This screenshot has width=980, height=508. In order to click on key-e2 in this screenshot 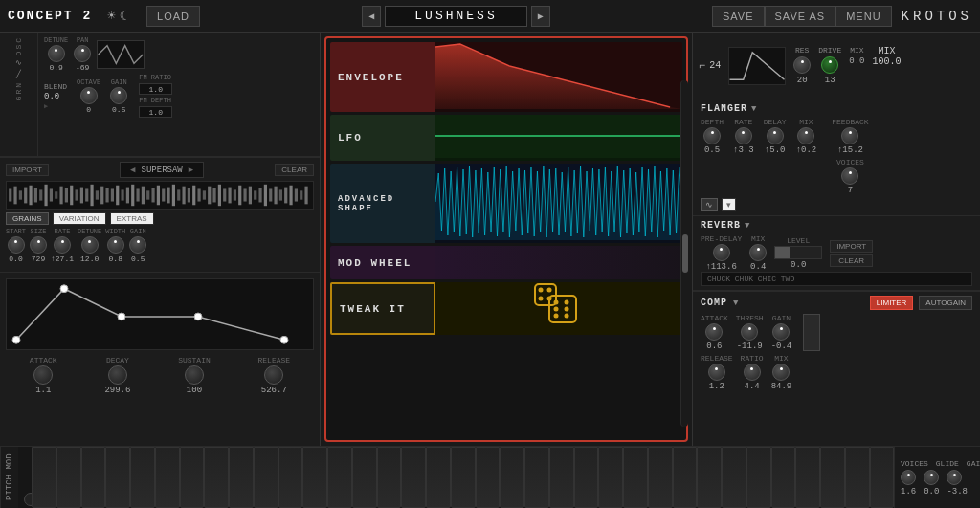, I will do `click(266, 477)`.